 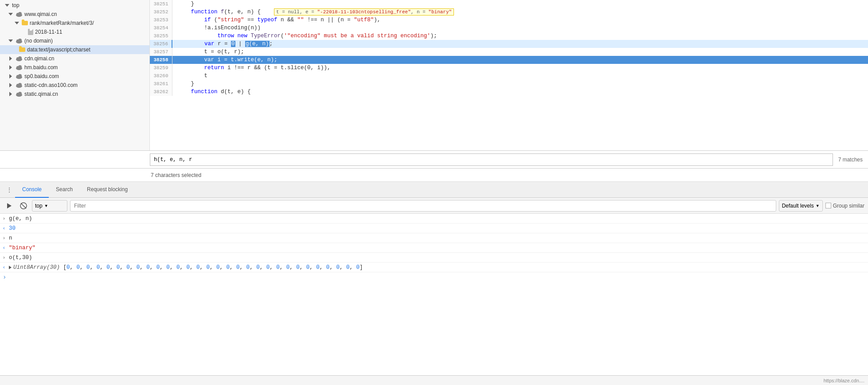 I want to click on sidebar-item-label: static.qimai.cn, so click(x=41, y=94).